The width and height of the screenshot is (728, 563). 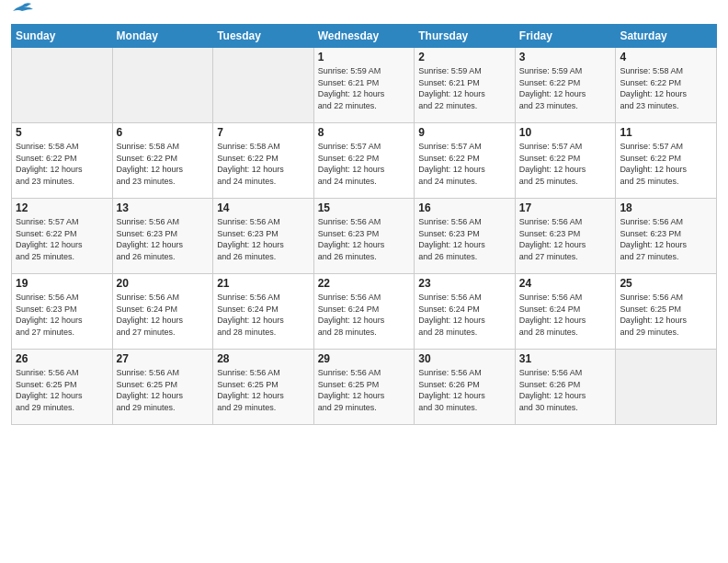 What do you see at coordinates (63, 208) in the screenshot?
I see `day-number: 12` at bounding box center [63, 208].